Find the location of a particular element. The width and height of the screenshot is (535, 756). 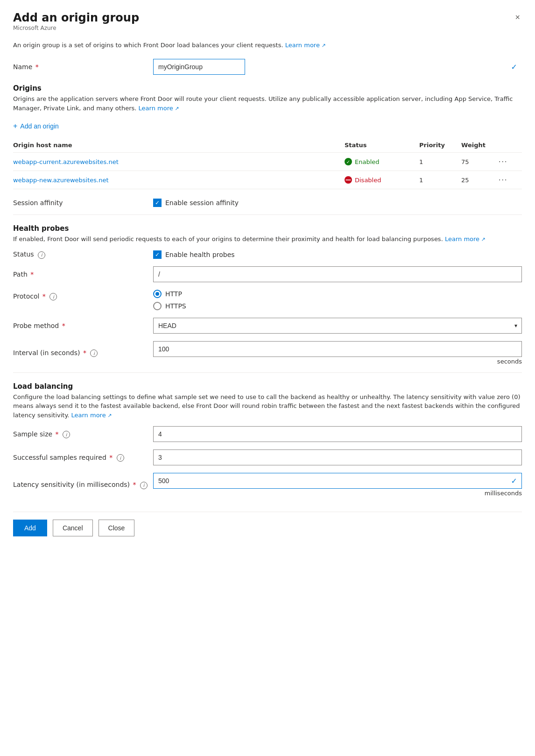

col-status: Status is located at coordinates (382, 145).